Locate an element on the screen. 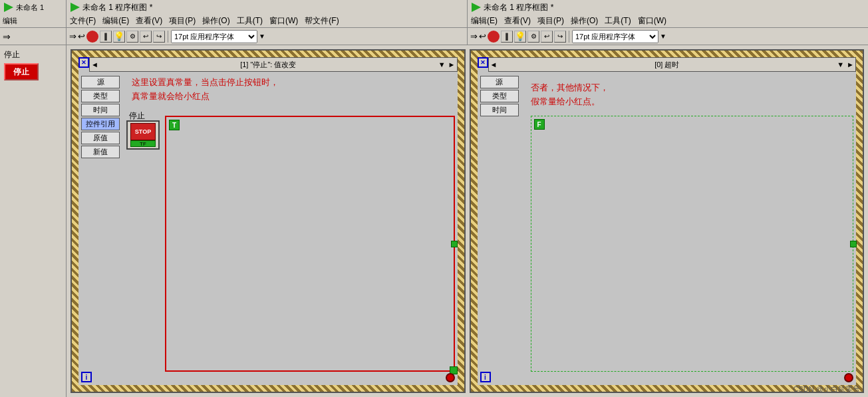 The height and width of the screenshot is (397, 868). run-btn-right is located at coordinates (494, 37).